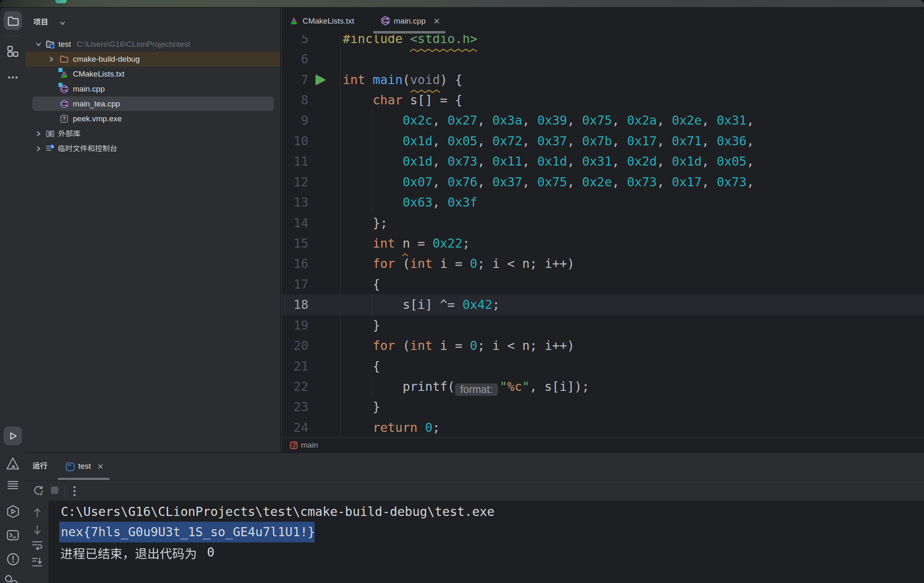 The image size is (924, 583). Describe the element at coordinates (560, 387) in the screenshot. I see `code-token: , s[i]);` at that location.